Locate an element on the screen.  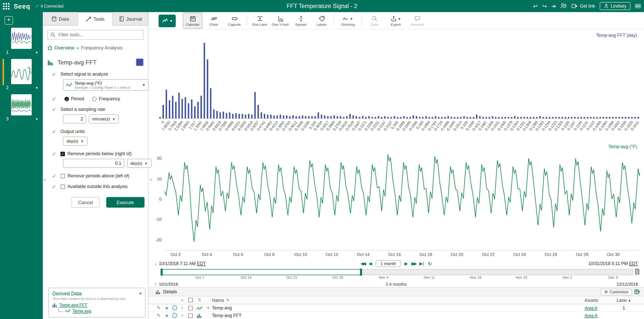
collapse-chevron-icon: ▾ is located at coordinates (140, 294).